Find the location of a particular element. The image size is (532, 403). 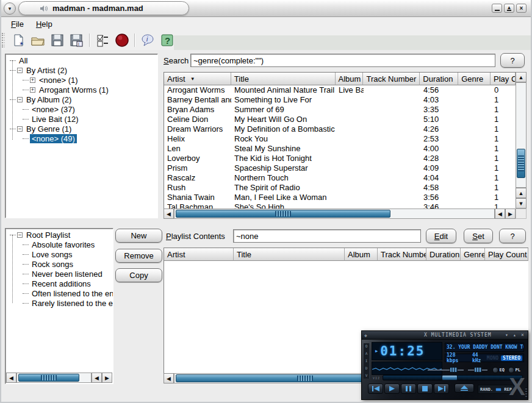

column-header: Play C ▼ is located at coordinates (503, 79).